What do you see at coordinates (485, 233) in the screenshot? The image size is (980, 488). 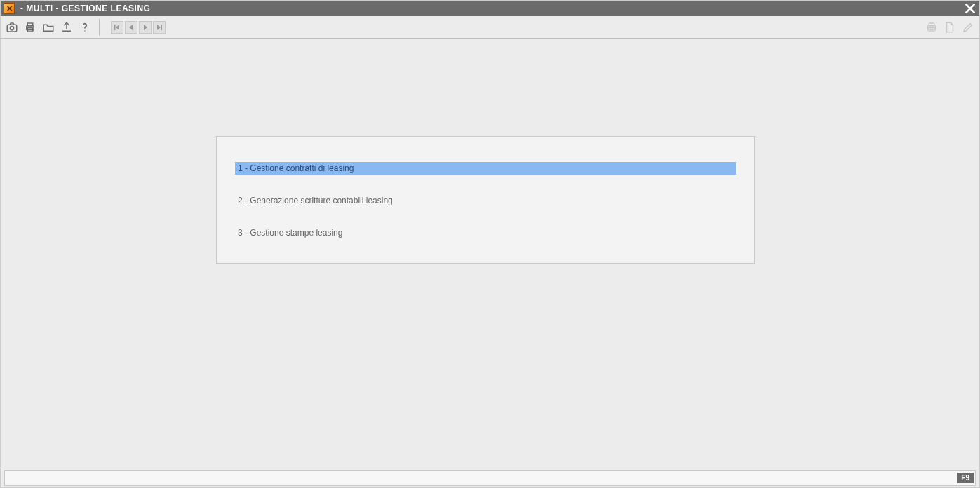 I see `menu-item-gestione-stampe: 3 - Gestione stampe leasing` at bounding box center [485, 233].